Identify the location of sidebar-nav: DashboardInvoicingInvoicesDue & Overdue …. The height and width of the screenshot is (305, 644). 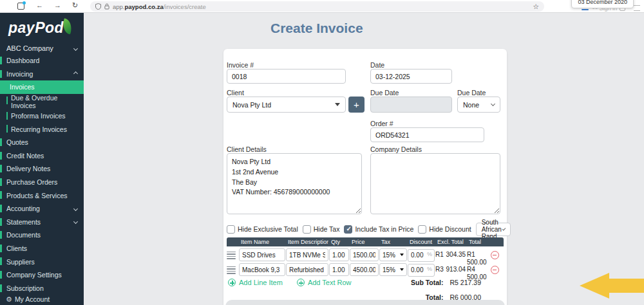
(42, 174).